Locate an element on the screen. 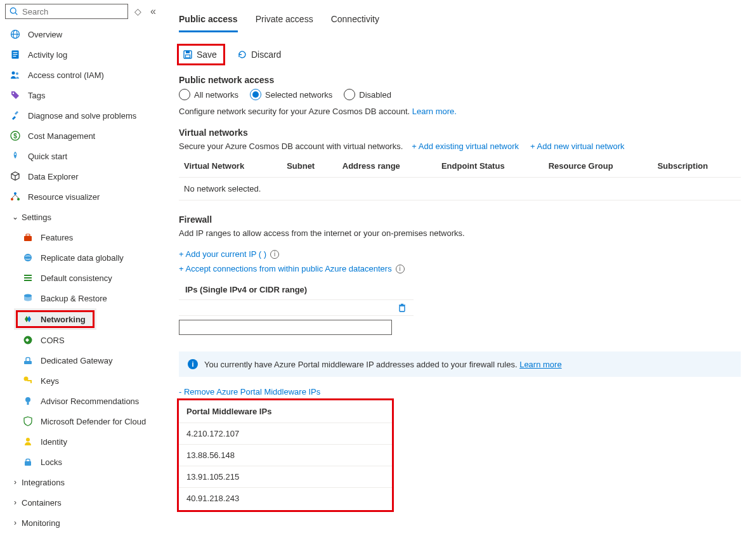 The height and width of the screenshot is (538, 756). nav-label: Networking is located at coordinates (63, 320).